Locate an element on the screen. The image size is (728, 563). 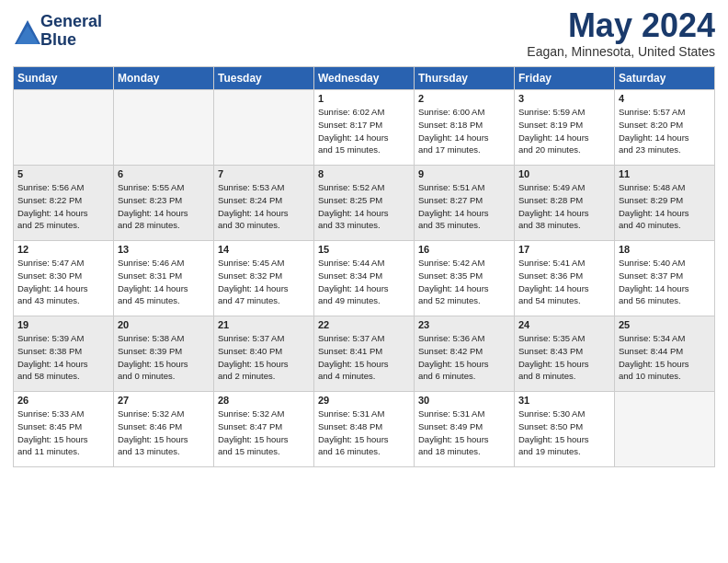
day-number: 10 is located at coordinates (564, 174).